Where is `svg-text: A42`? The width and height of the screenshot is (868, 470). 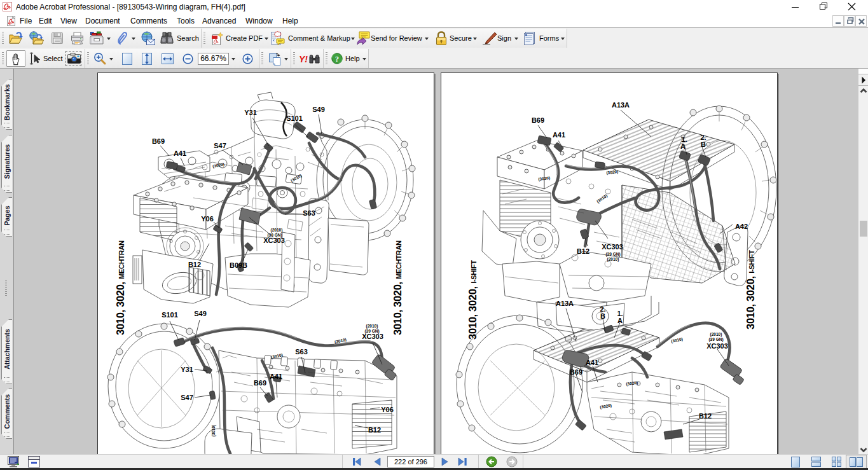
svg-text: A42 is located at coordinates (741, 226).